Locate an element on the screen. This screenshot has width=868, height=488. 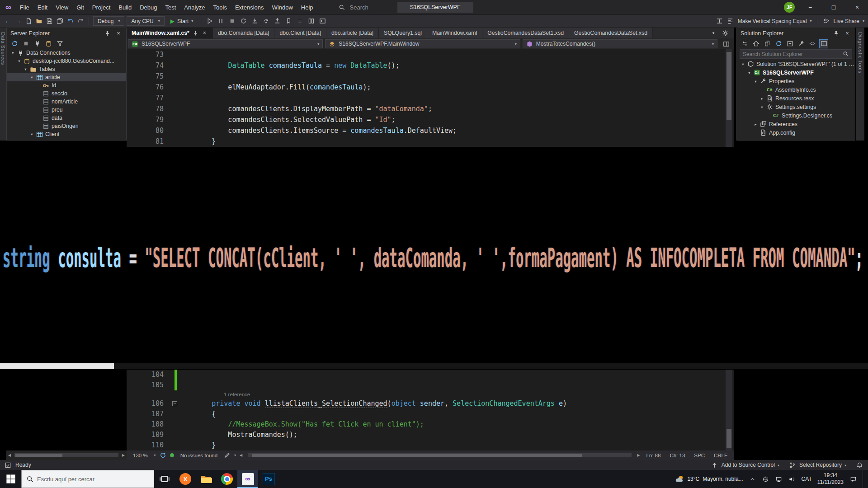
code-line-108: 108 //MessageBox.Show("Has fet Click en … is located at coordinates (430, 425).